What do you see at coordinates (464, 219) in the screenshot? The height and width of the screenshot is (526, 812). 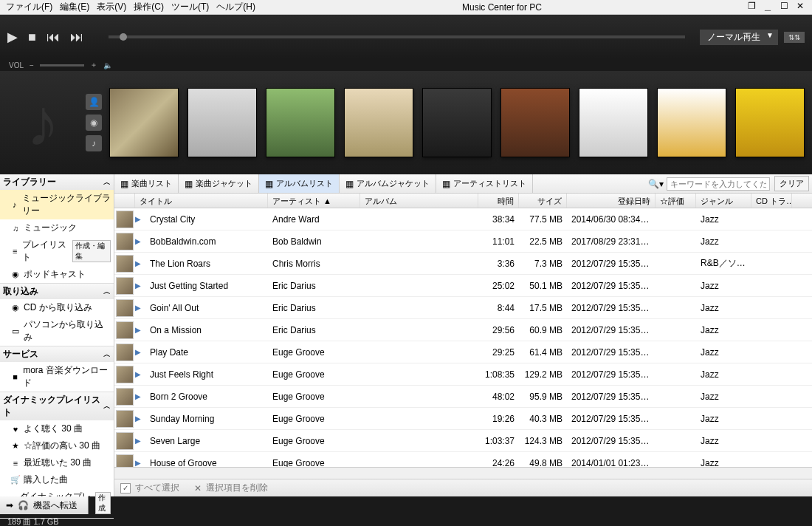 I see `table-row: ▶Crystal CityAndre Ward38:3477.5 MB2014/…` at bounding box center [464, 219].